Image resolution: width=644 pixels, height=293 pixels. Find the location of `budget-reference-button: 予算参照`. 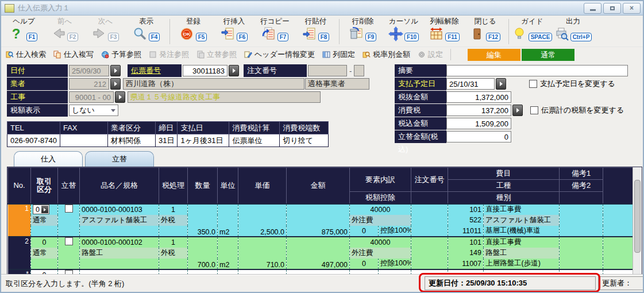

budget-reference-button: 予算参照 is located at coordinates (121, 55).